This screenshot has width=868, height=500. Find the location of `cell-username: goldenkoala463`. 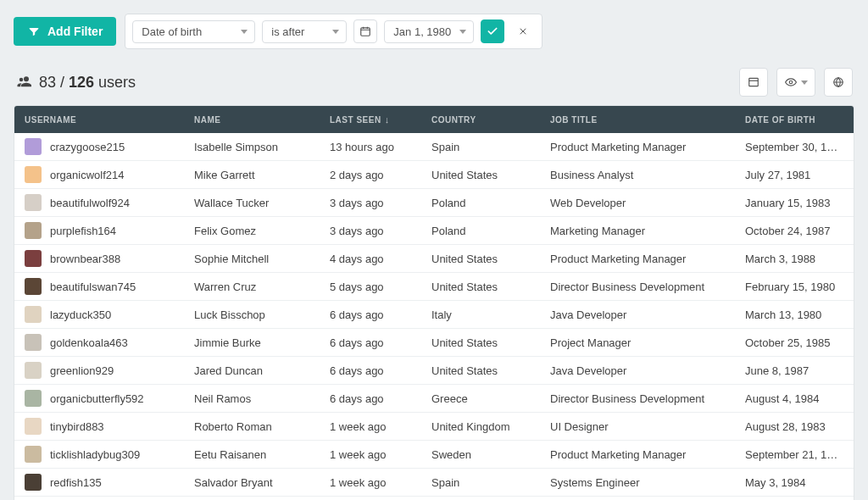

cell-username: goldenkoala463 is located at coordinates (99, 342).